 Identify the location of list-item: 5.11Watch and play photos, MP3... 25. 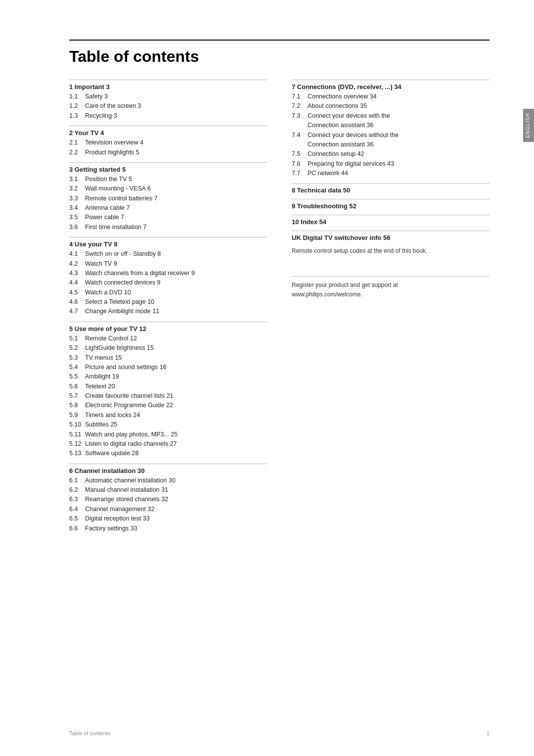
(168, 434).